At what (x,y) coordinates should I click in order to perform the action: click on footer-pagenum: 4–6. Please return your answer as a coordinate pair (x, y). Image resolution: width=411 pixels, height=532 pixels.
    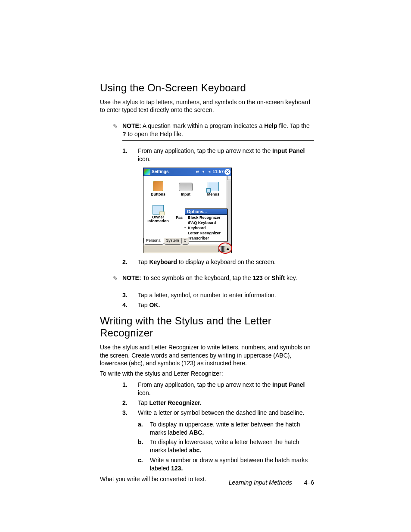
    Looking at the image, I should click on (309, 482).